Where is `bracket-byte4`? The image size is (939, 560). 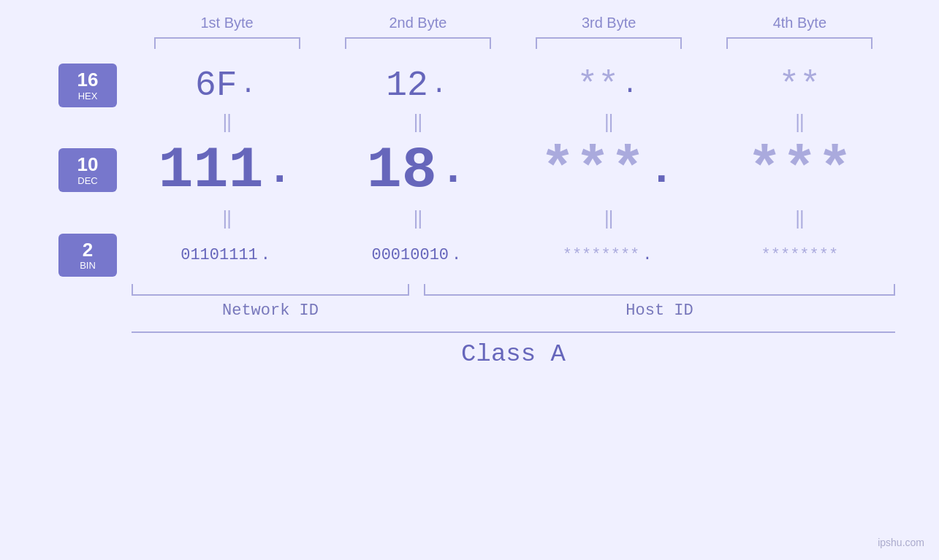
bracket-byte4 is located at coordinates (799, 43).